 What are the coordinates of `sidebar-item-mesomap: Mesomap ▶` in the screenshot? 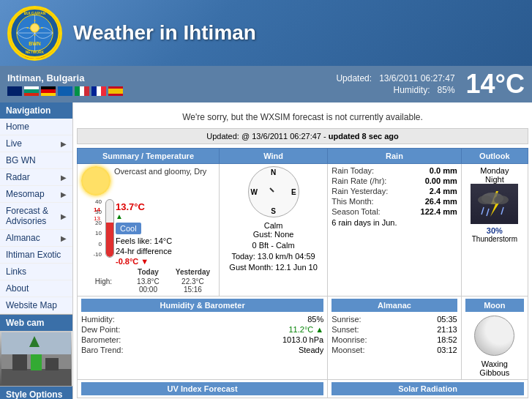 It's located at (37, 195).